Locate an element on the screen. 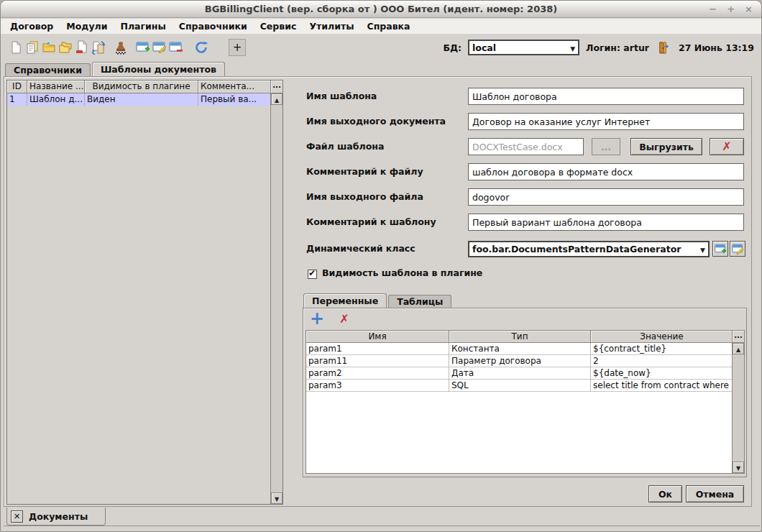 Image resolution: width=762 pixels, height=532 pixels. db-label: БД: is located at coordinates (452, 47).